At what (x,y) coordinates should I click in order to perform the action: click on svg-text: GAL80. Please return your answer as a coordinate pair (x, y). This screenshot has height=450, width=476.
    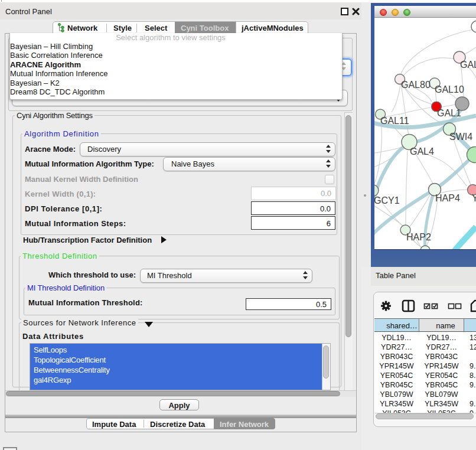
    Looking at the image, I should click on (416, 85).